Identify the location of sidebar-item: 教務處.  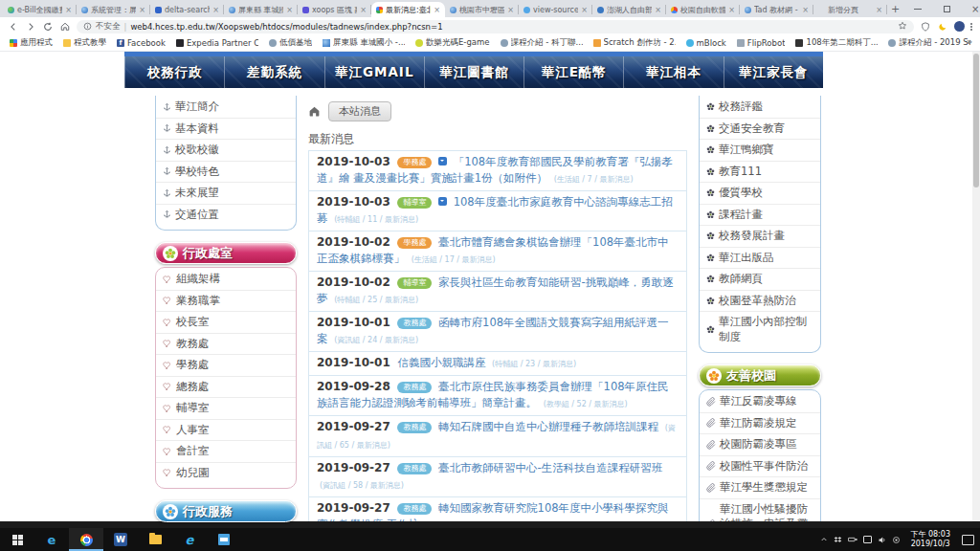
(226, 344).